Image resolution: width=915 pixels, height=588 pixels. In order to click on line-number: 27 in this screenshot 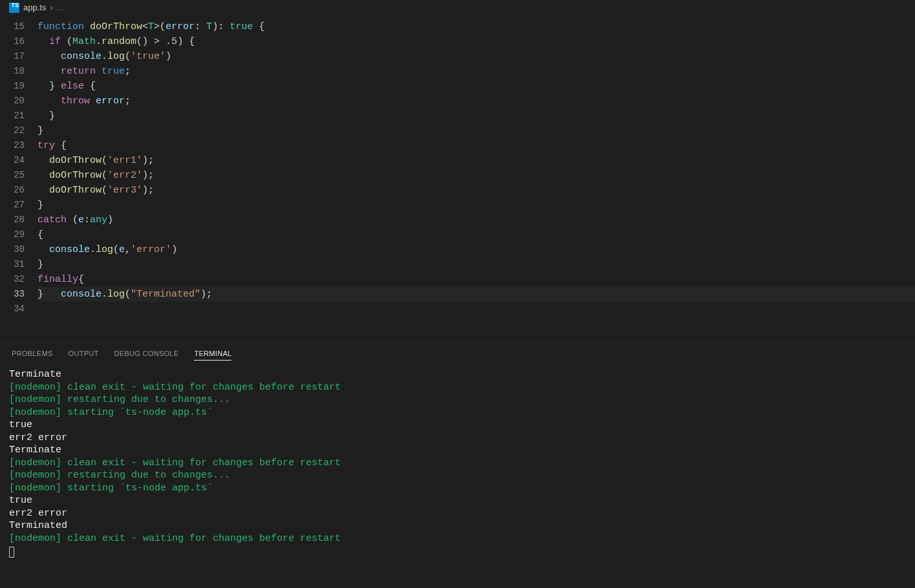, I will do `click(12, 205)`.